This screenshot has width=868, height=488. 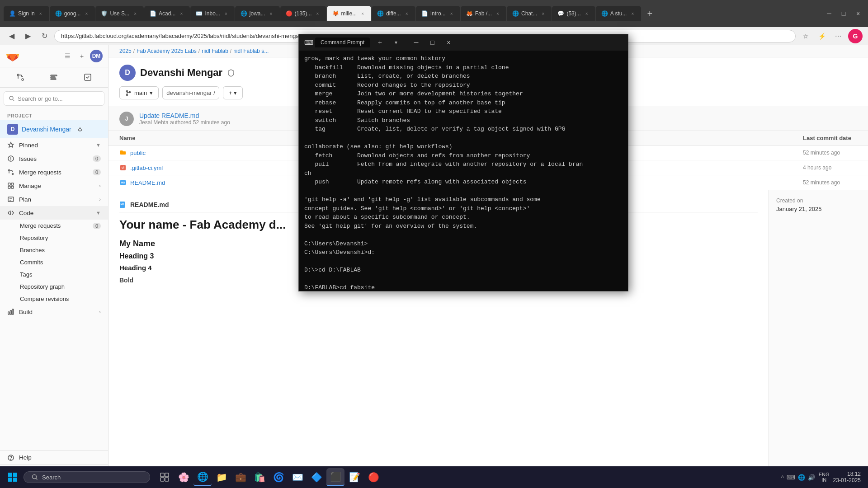 I want to click on sidebar-item-manage: Manage ›, so click(x=54, y=186).